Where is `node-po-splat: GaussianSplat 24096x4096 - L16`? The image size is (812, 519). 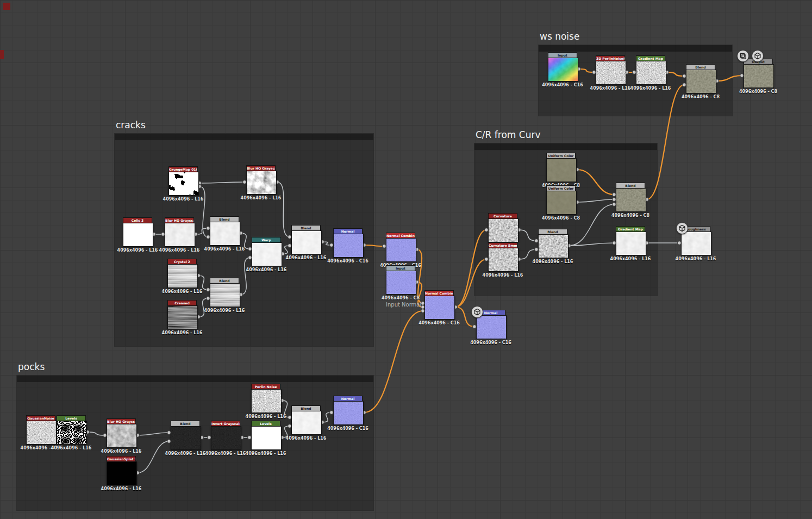 node-po-splat: GaussianSplat 24096x4096 - L16 is located at coordinates (121, 474).